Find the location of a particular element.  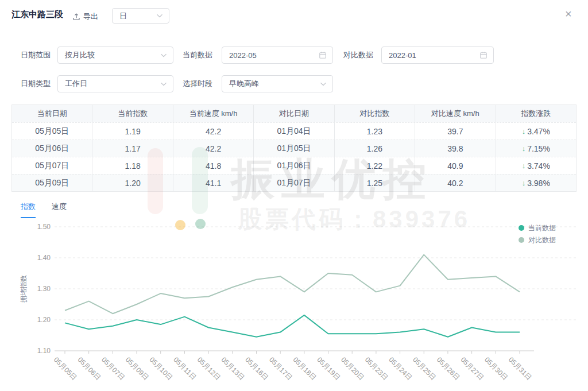

table-cell: 39.8 is located at coordinates (455, 148).